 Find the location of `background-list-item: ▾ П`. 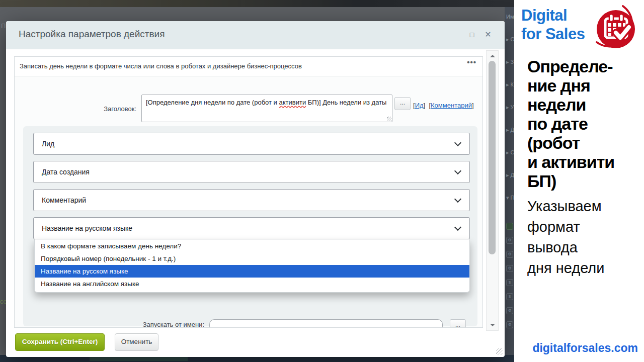

background-list-item: ▾ П is located at coordinates (509, 204).